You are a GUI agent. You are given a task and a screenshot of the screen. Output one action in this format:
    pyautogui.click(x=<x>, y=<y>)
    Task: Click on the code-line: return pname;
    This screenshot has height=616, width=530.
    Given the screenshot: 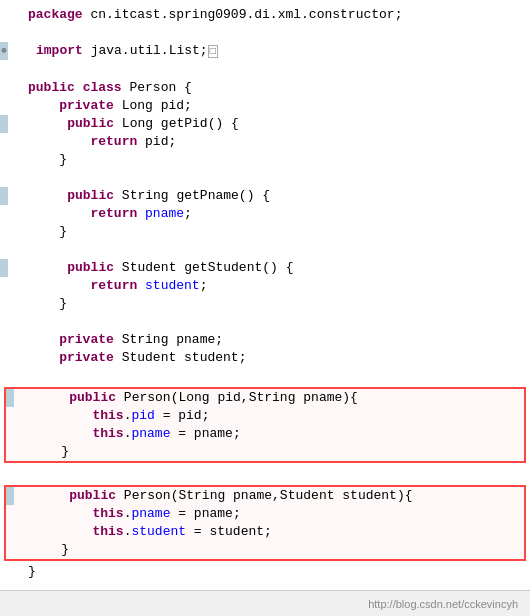 What is the action you would take?
    pyautogui.click(x=265, y=214)
    